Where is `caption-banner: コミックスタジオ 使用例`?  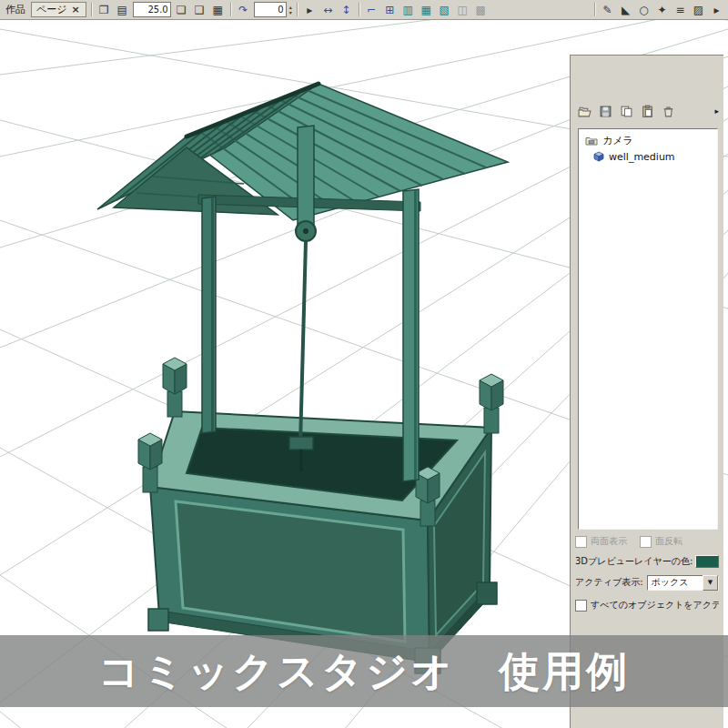 caption-banner: コミックスタジオ 使用例 is located at coordinates (364, 672).